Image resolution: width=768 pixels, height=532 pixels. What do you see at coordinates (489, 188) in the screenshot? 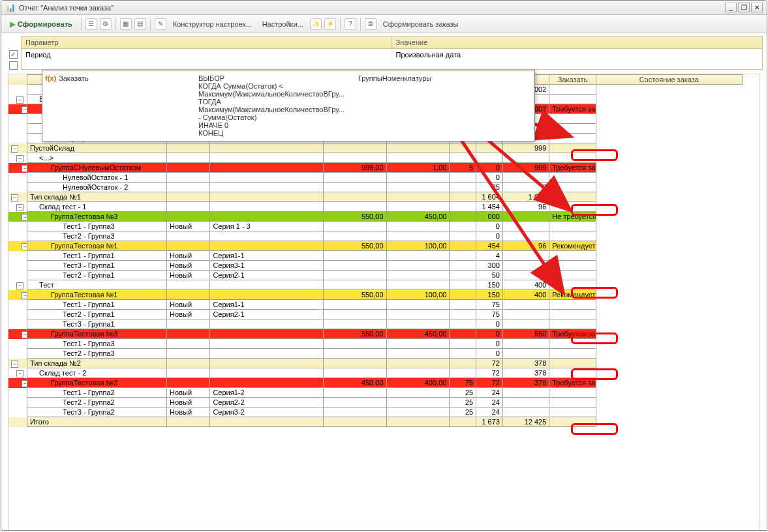
I see `cell: 25` at bounding box center [489, 188].